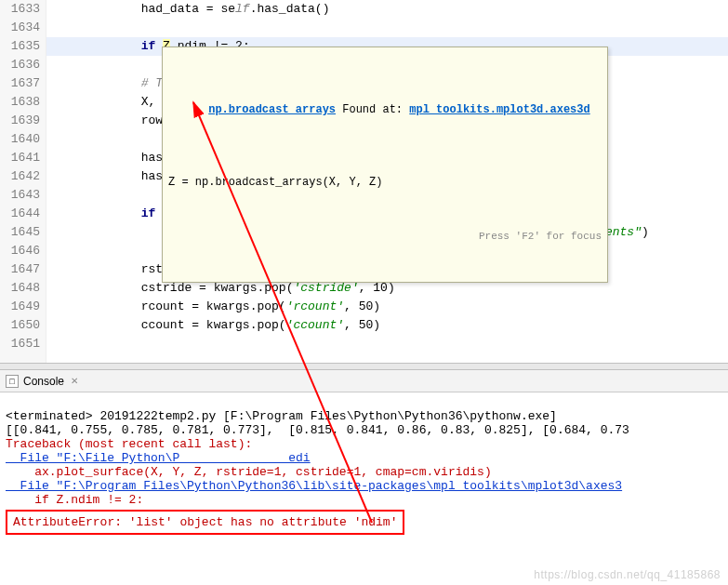 Image resolution: width=728 pixels, height=585 pixels. What do you see at coordinates (318, 430) in the screenshot?
I see `console-stdout-line: [[0.841, 0.755, 0.785, 0.781, 0.773], [0…` at bounding box center [318, 430].